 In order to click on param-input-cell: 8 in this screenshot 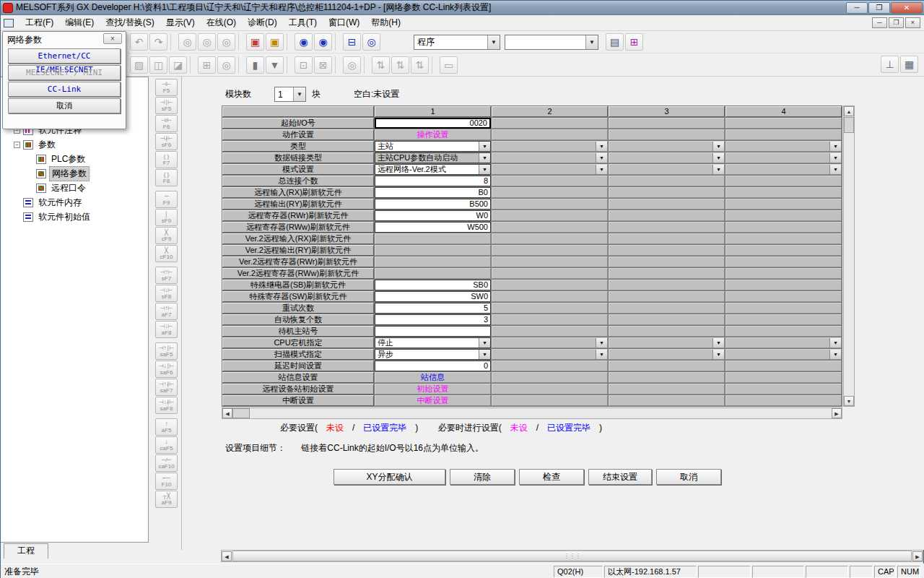, I will do `click(433, 181)`.